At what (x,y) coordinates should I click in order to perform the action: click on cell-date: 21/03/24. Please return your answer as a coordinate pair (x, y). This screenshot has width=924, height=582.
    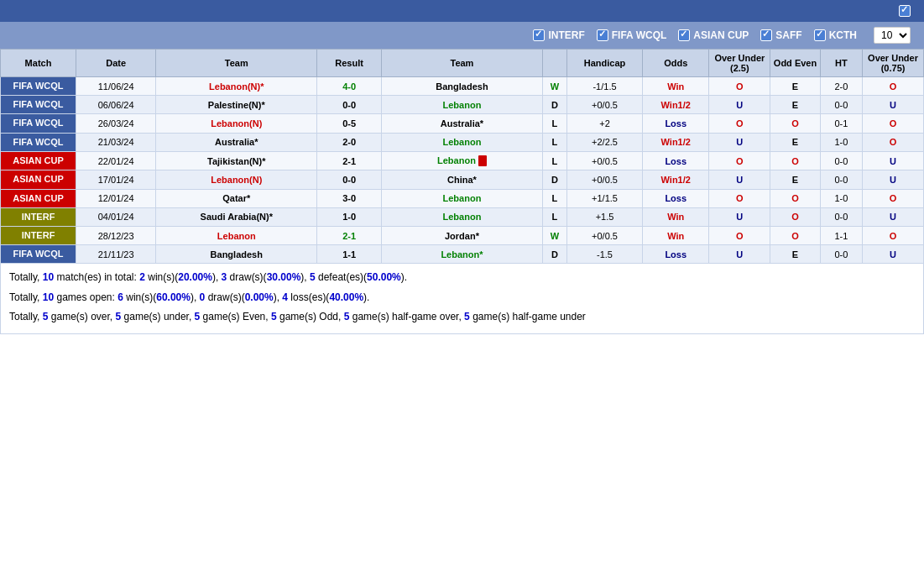
    Looking at the image, I should click on (116, 142).